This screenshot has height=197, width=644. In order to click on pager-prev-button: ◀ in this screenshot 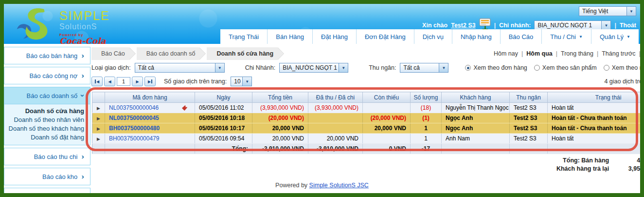, I will do `click(110, 81)`.